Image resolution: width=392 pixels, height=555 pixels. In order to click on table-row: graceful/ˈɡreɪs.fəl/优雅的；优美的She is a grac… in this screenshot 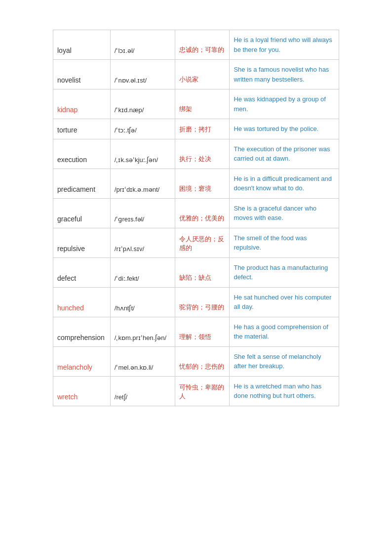, I will do `click(196, 213)`.